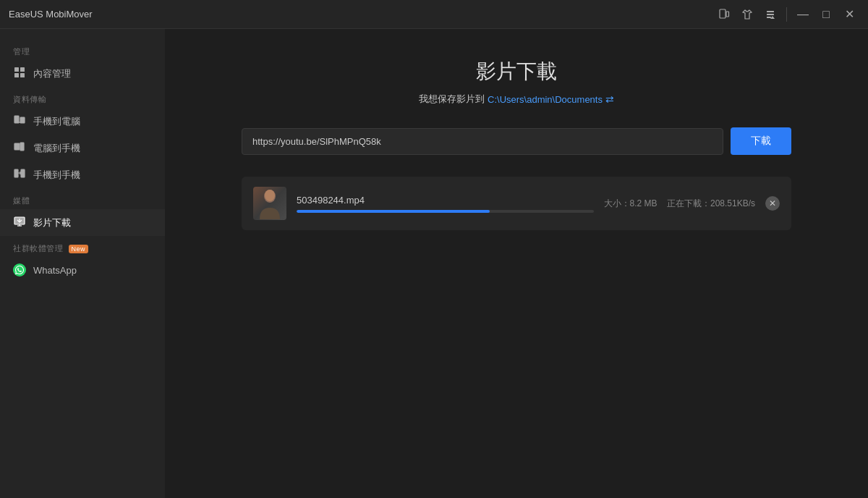  I want to click on sidebar-item-pc-to-phone: 電腦到手機, so click(82, 148).